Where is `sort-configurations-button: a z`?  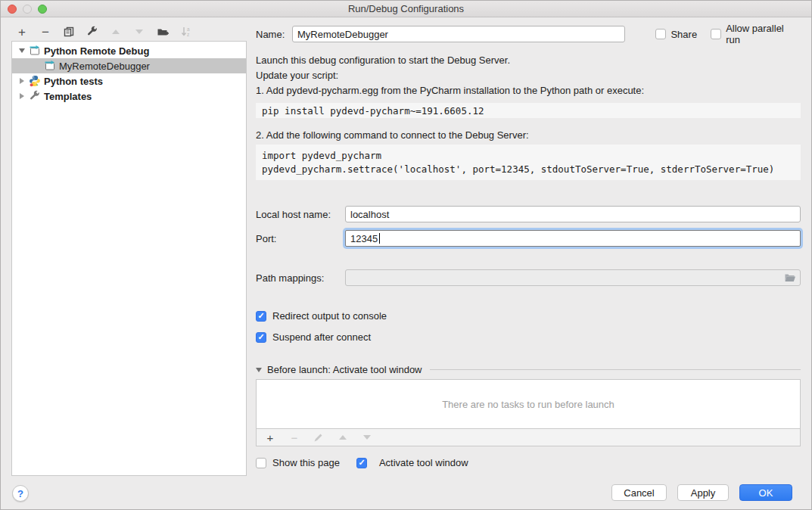
sort-configurations-button: a z is located at coordinates (186, 32).